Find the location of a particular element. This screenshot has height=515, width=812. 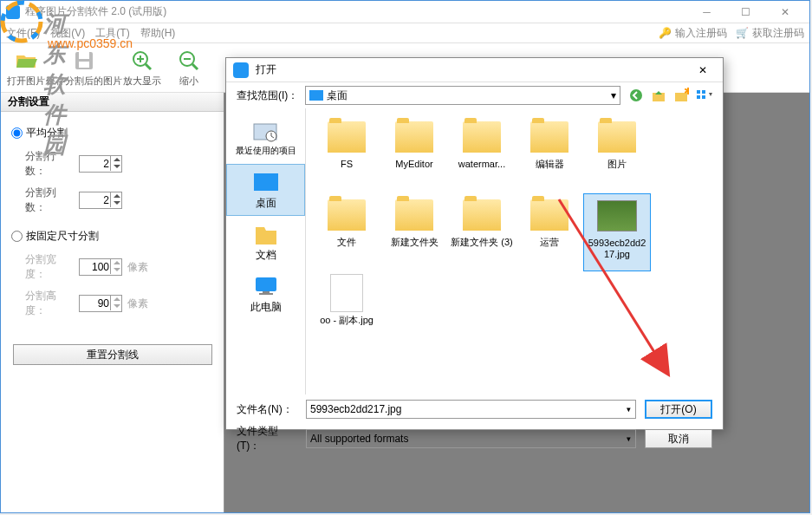

menu-view: 视图(V) is located at coordinates (68, 33).